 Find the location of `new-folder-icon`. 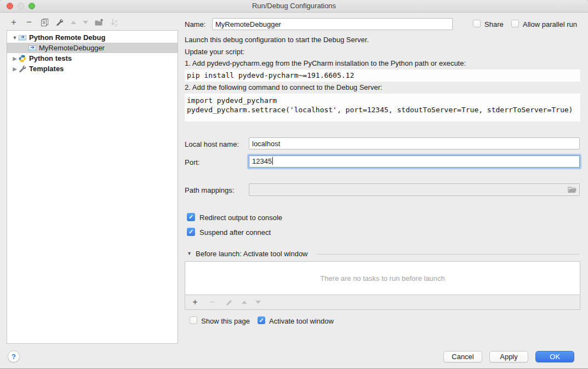

new-folder-icon is located at coordinates (99, 22).